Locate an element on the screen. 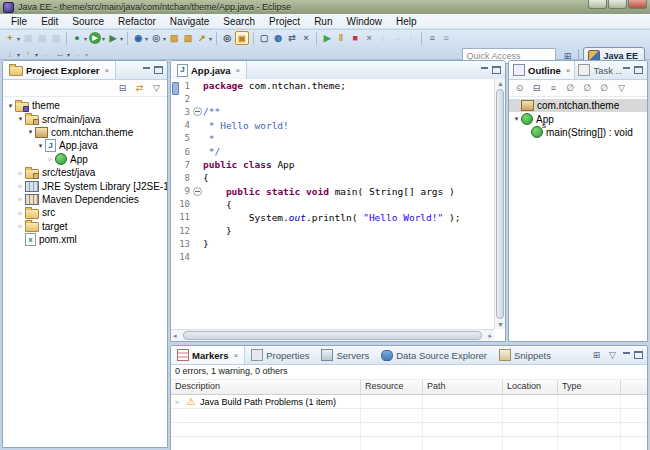 This screenshot has height=450, width=650. tab-outline: Outline × is located at coordinates (542, 70).